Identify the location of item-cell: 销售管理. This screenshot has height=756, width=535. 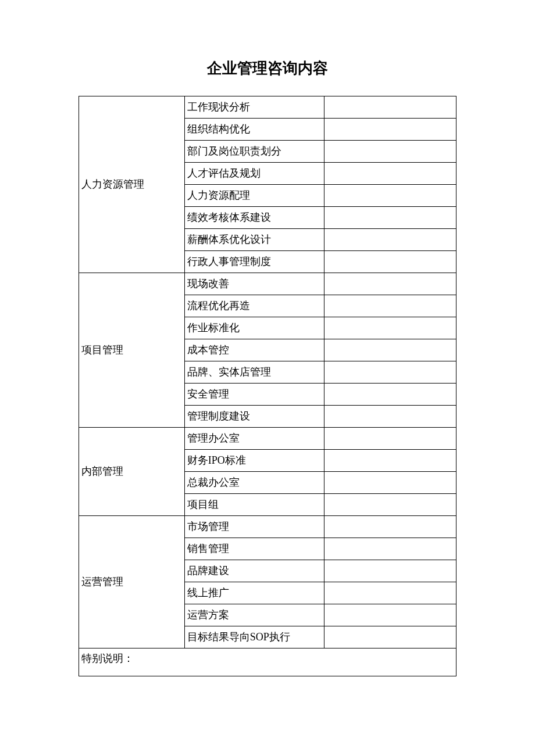
(254, 549).